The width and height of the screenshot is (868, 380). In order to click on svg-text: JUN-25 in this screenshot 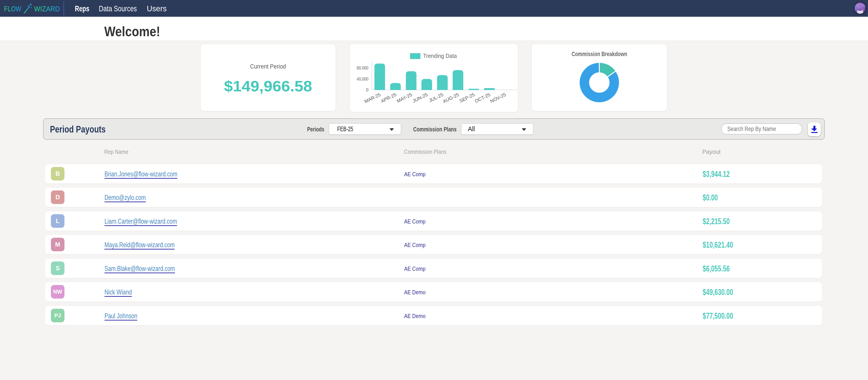, I will do `click(420, 98)`.